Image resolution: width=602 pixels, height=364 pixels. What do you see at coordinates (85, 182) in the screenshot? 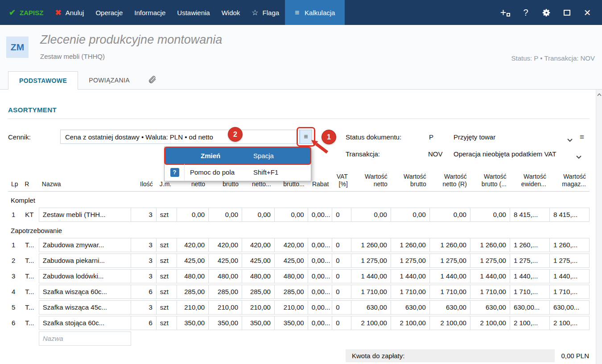
I see `column-header-nazwa: Nazwa` at bounding box center [85, 182].